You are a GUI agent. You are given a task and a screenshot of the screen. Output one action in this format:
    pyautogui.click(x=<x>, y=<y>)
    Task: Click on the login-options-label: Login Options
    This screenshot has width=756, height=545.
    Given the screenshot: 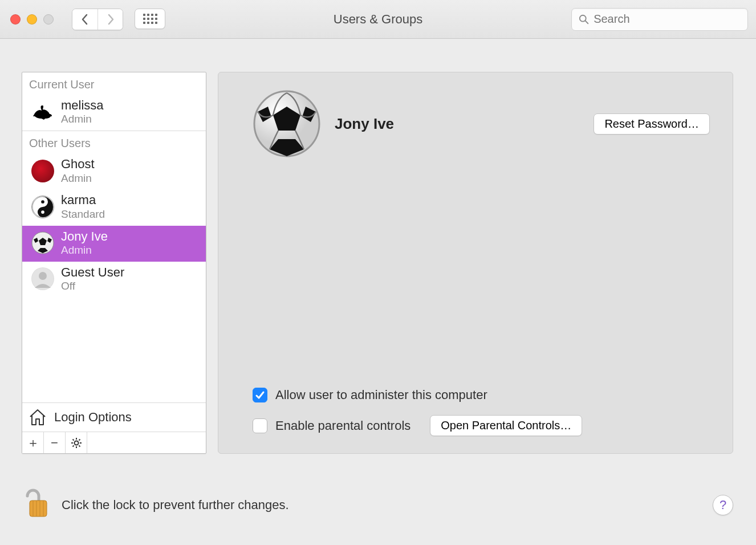 What is the action you would take?
    pyautogui.click(x=93, y=417)
    